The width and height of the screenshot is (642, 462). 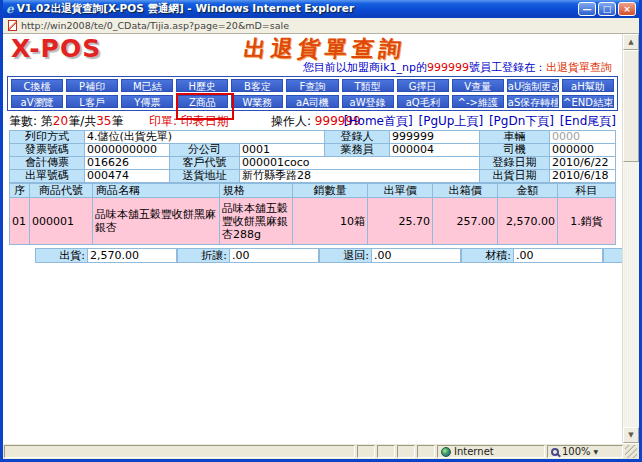 I want to click on record-status-line: 筆數: 第20筆/共35筆 印單: 印表日期 操作人: 999999 [Home…, so click(x=312, y=120).